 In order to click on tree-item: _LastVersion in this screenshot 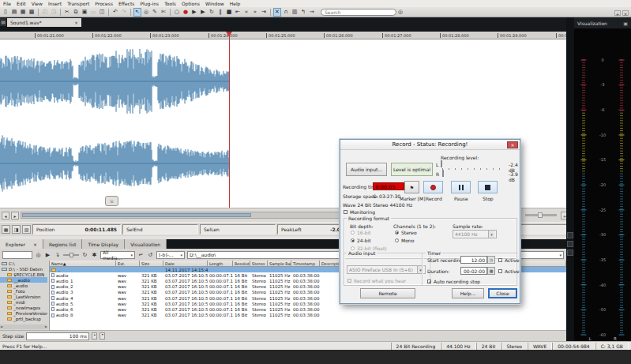, I will do `click(24, 297)`.